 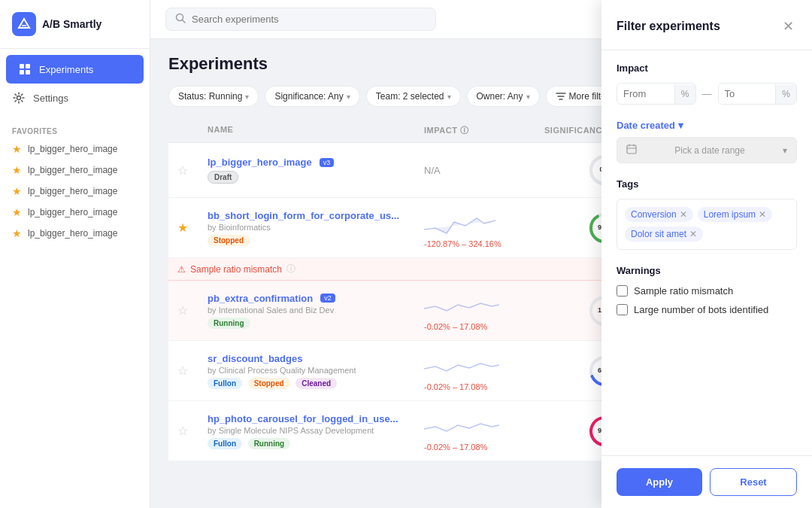 I want to click on fav-item-4: ★ lp_bigger_hero_image, so click(x=75, y=212).